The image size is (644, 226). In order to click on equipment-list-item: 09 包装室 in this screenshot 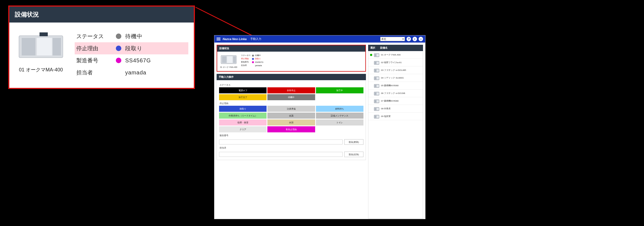, I will do `click(396, 116)`.